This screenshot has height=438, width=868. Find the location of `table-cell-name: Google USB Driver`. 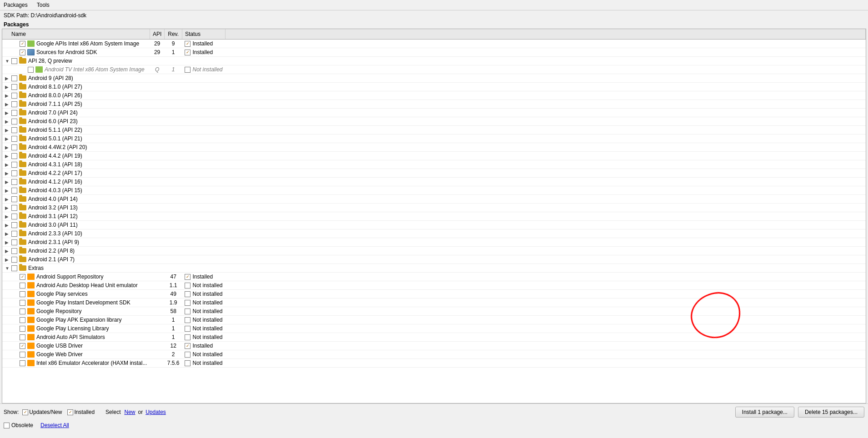

table-cell-name: Google USB Driver is located at coordinates (76, 346).